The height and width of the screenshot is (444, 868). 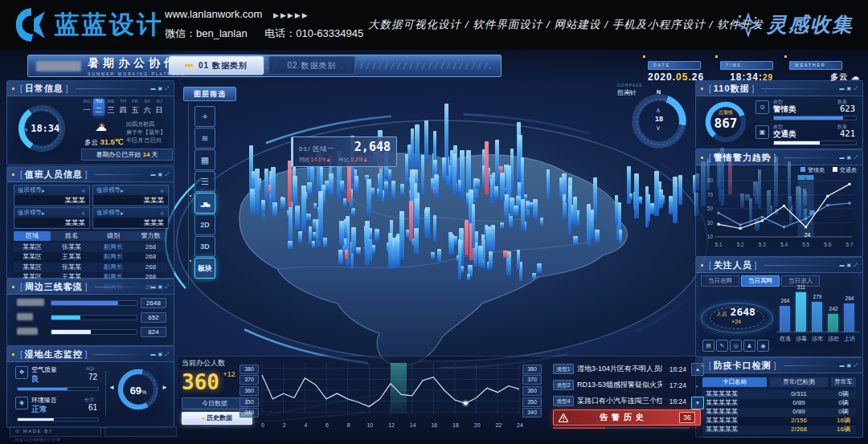 What do you see at coordinates (214, 14) in the screenshot?
I see `website-link: www.lanlanwork.com` at bounding box center [214, 14].